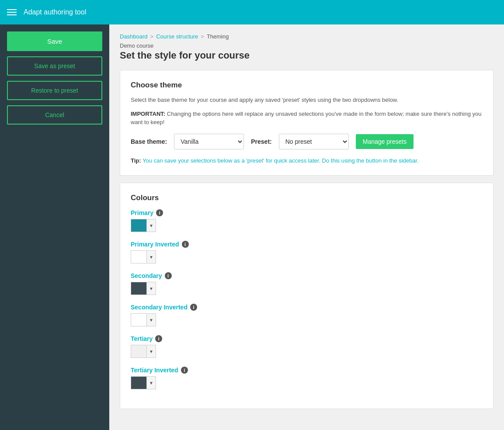 The width and height of the screenshot is (504, 430). I want to click on color-swatch-secondary-inverted, so click(139, 320).